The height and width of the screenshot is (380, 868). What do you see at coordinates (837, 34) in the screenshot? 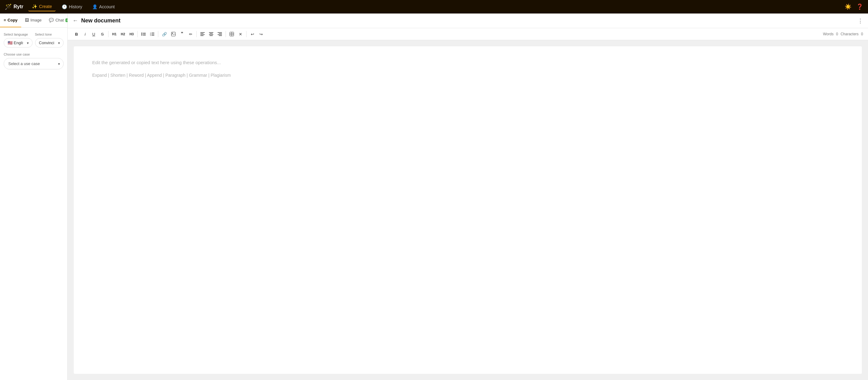
I see `words-count: 0` at bounding box center [837, 34].